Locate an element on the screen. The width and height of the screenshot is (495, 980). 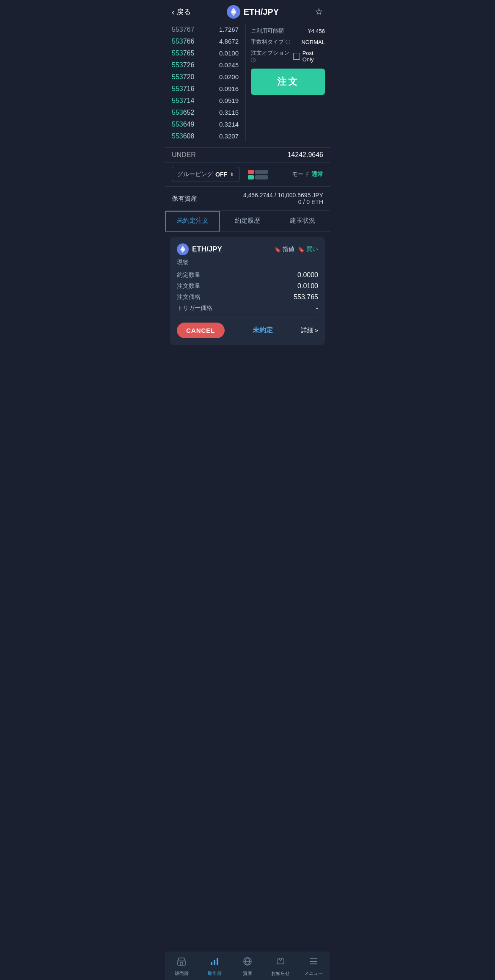
fee-type-row: 手数料タイプ ⓘ NORMAL is located at coordinates (288, 42).